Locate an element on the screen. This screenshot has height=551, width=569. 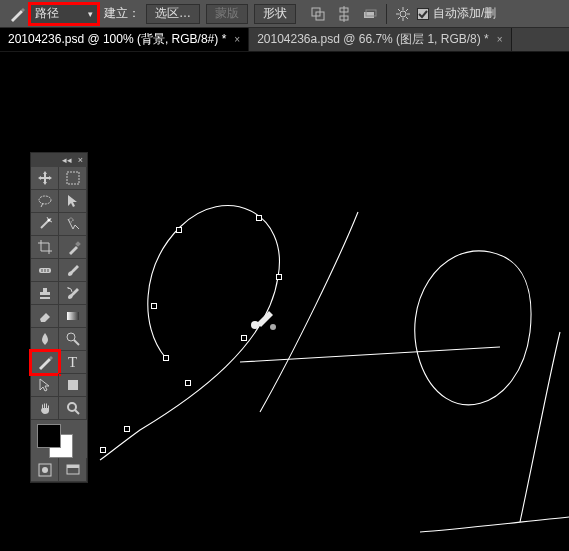
stamp-tool-icon is located at coordinates (45, 294).